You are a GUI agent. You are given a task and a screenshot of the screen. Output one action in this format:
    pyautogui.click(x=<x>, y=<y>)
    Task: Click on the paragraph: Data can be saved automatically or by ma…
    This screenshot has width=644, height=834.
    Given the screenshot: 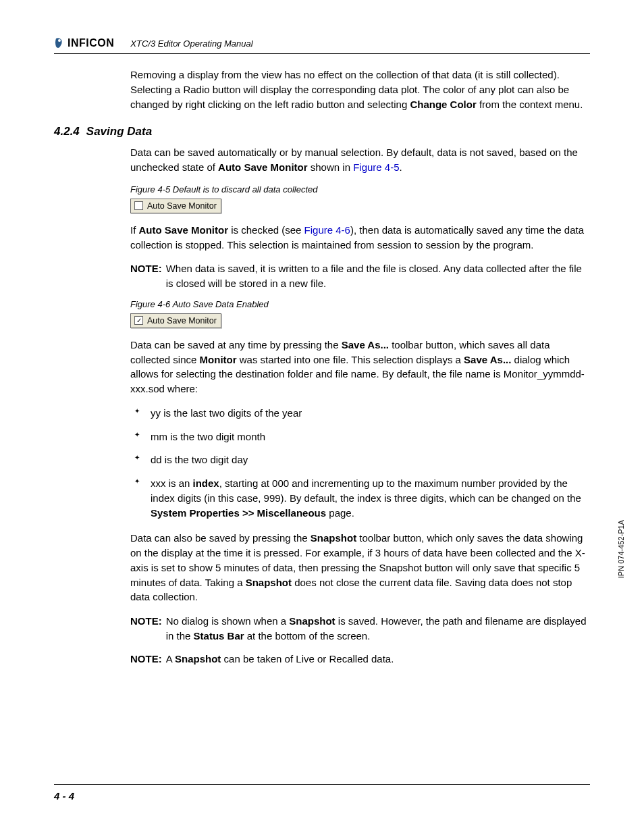 What is the action you would take?
    pyautogui.click(x=360, y=160)
    